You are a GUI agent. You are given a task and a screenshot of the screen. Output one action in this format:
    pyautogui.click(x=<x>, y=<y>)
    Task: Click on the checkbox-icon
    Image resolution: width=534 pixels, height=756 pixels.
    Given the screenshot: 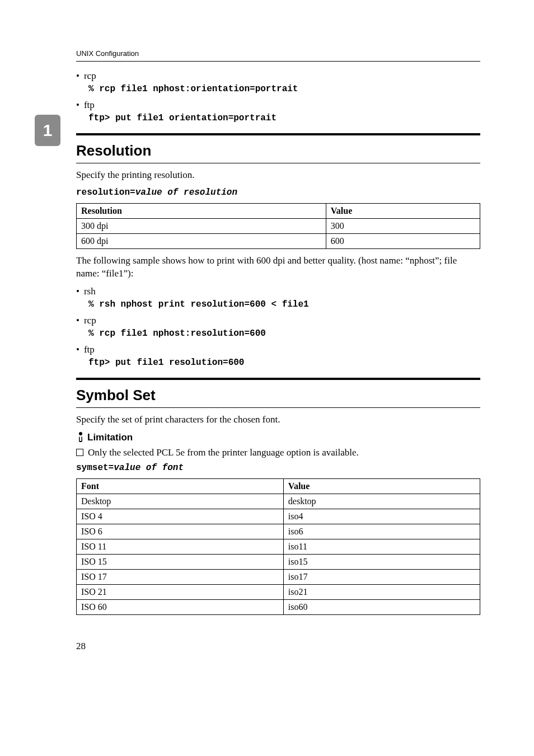 What is the action you would take?
    pyautogui.click(x=79, y=452)
    